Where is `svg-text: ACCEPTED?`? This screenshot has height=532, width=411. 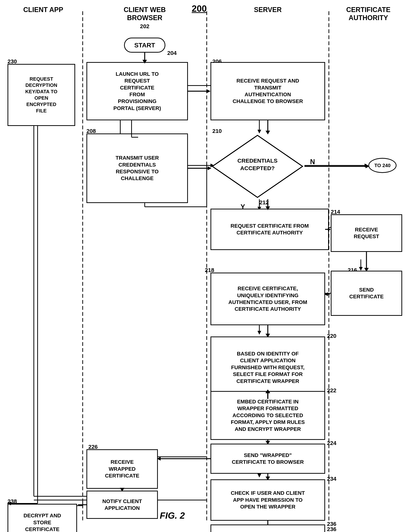 svg-text: ACCEPTED? is located at coordinates (257, 168).